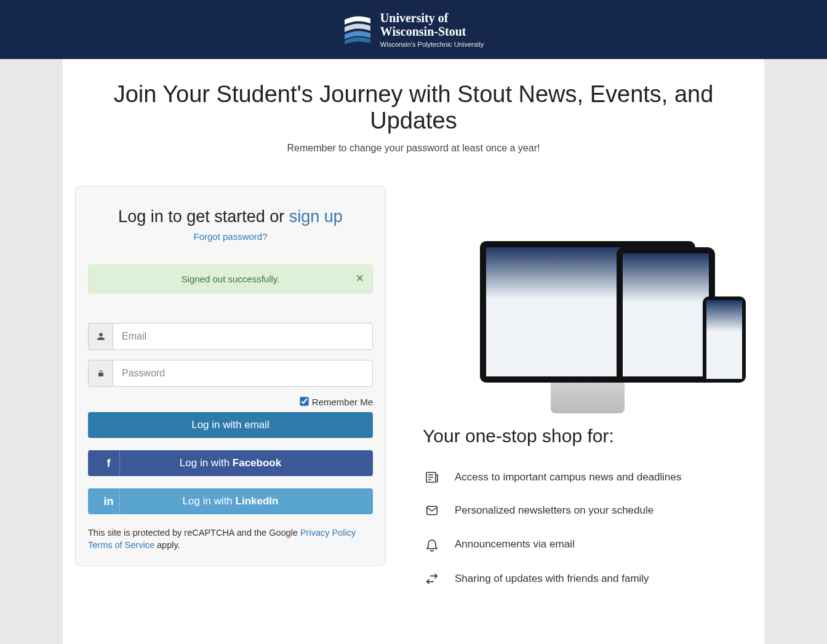  What do you see at coordinates (230, 402) in the screenshot?
I see `remember-me-row: Remember Me` at bounding box center [230, 402].